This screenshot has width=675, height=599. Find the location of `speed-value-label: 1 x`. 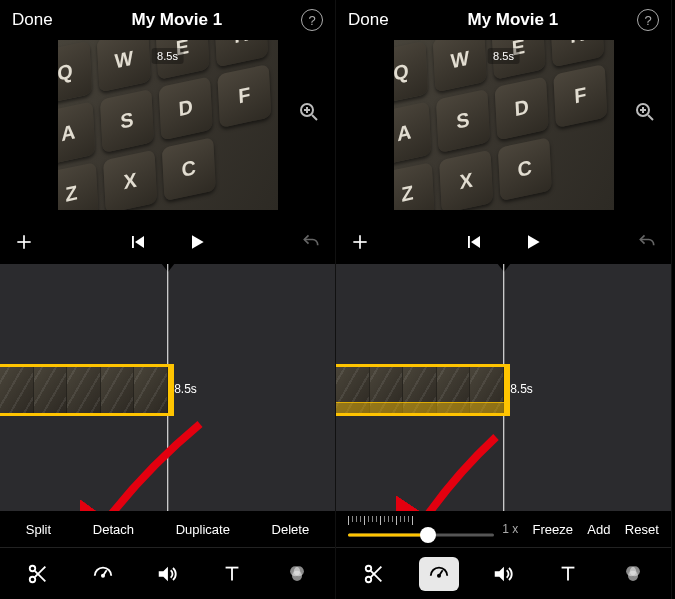

speed-value-label: 1 x is located at coordinates (510, 529).